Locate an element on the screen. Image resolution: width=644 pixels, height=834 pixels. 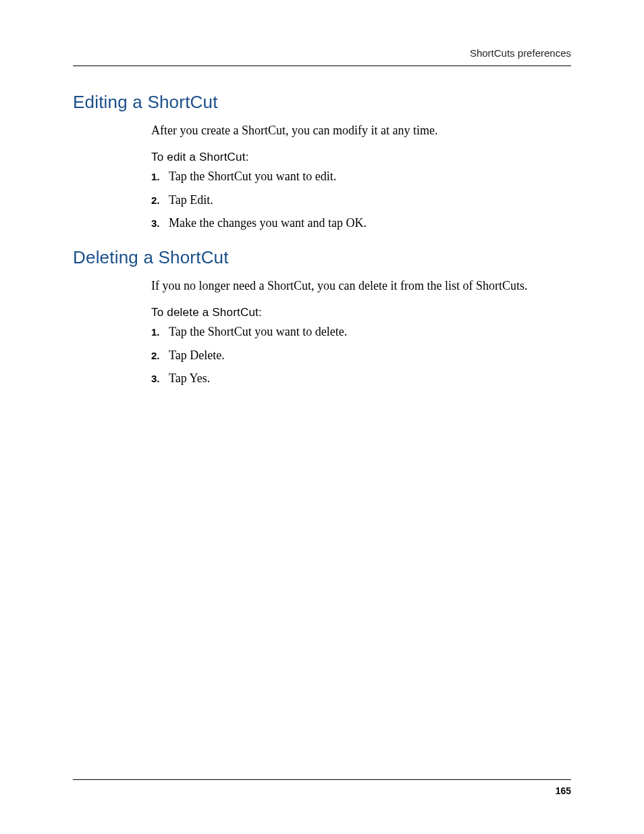
list-item: 1. Tap the ShortCut you want to delete. is located at coordinates (361, 332).